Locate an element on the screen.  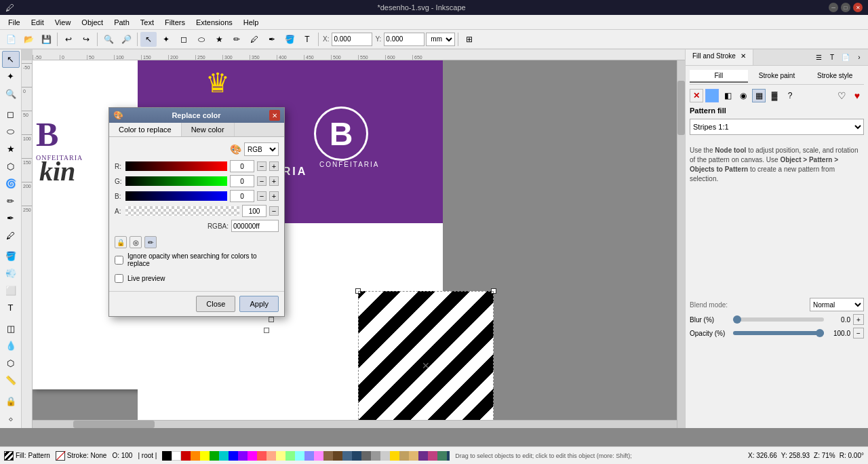
pen-btn: ✏ is located at coordinates (237, 39).